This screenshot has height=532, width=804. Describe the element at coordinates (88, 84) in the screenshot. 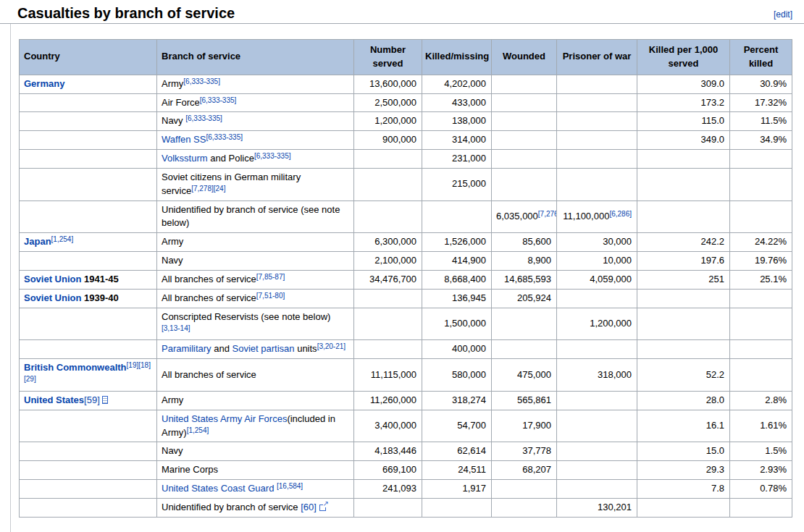

I see `cell-country: Germany` at that location.